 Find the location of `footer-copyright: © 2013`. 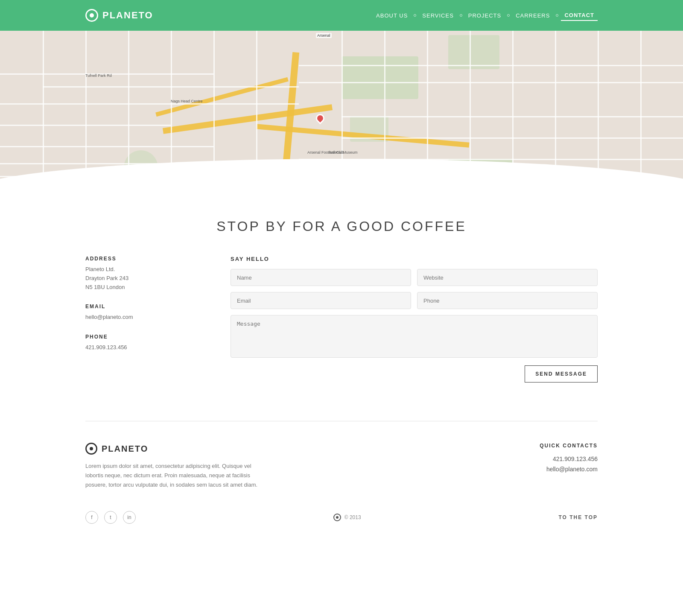

footer-copyright: © 2013 is located at coordinates (347, 517).